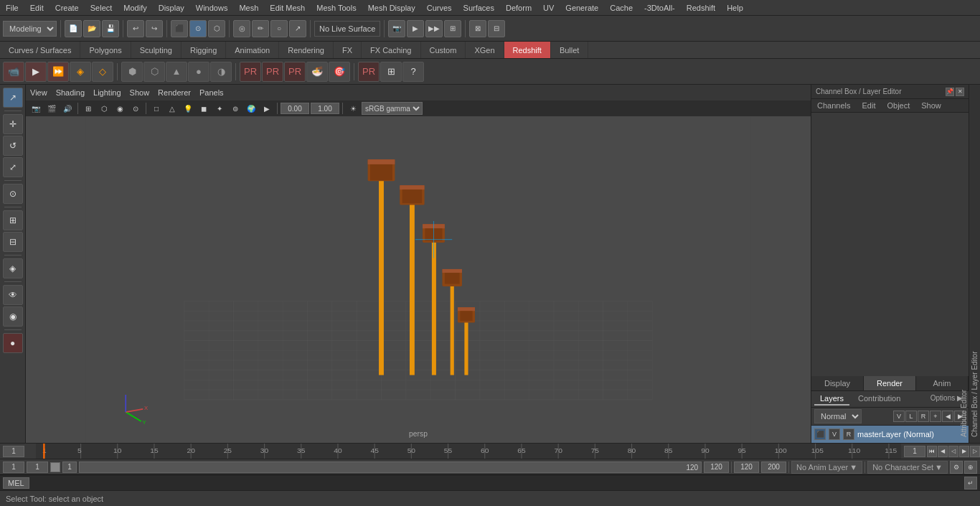 This screenshot has height=506, width=980. Describe the element at coordinates (701, 8) in the screenshot. I see `menu-redshift: Redshift` at that location.